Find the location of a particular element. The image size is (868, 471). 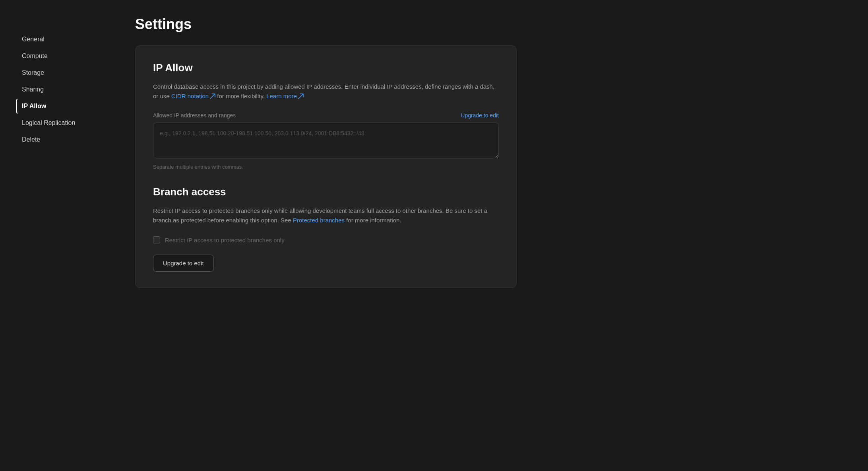

sidebar-item-general: General is located at coordinates (59, 39).